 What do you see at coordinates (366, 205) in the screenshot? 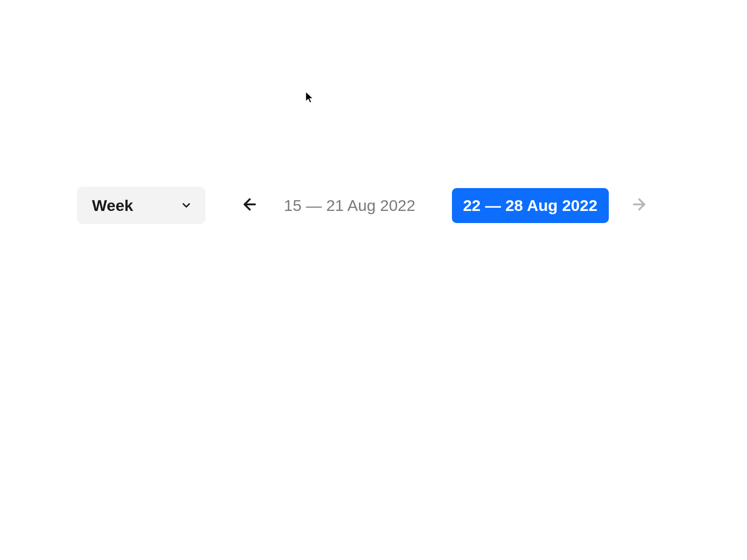
I see `date-navigator: Week 15 — 21 Aug 2022 22 — 28 Aug 2022` at bounding box center [366, 205].